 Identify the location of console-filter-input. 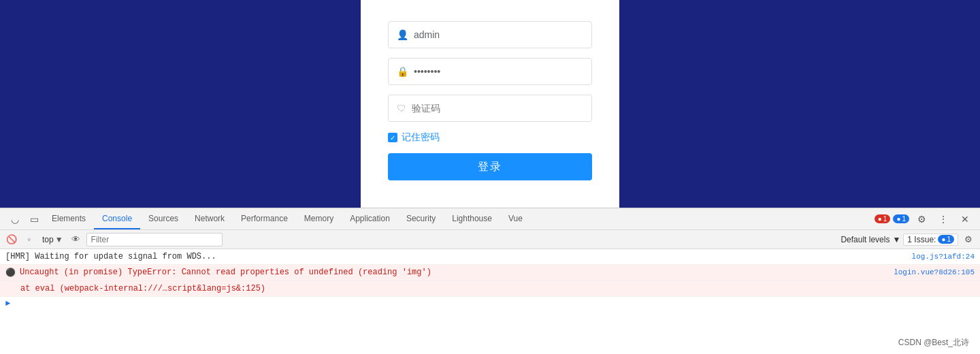
(154, 240).